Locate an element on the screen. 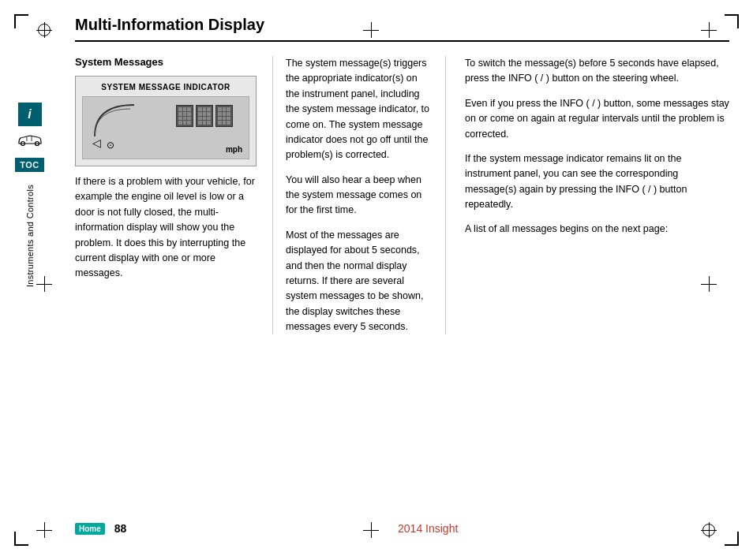 The image size is (753, 560). mid-text-3: Most of the messages are displayed for a… is located at coordinates (359, 282).